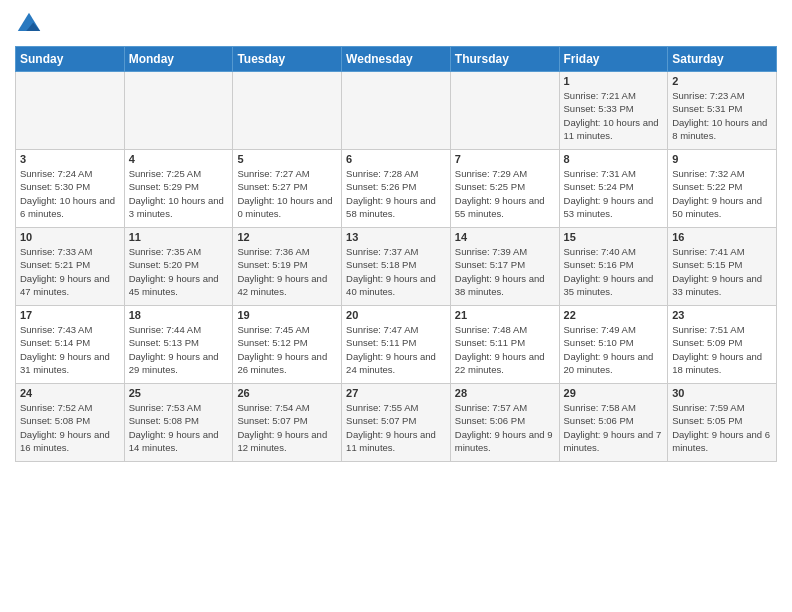 The image size is (792, 612). Describe the element at coordinates (287, 159) in the screenshot. I see `day-number: 5` at that location.